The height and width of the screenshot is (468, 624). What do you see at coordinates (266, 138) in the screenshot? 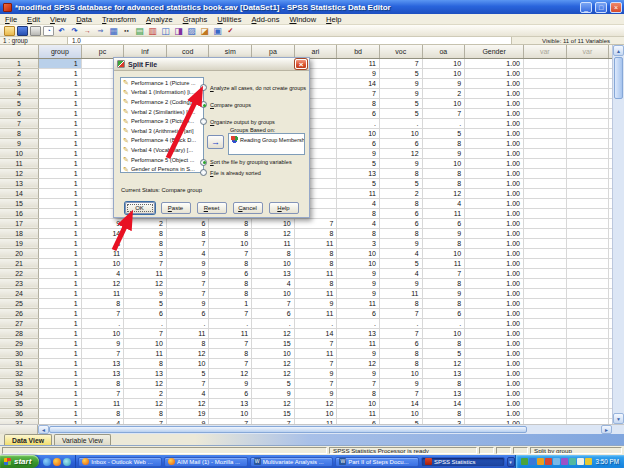
I see `grouping-variable-item: Reading Group Membership [...` at bounding box center [266, 138].